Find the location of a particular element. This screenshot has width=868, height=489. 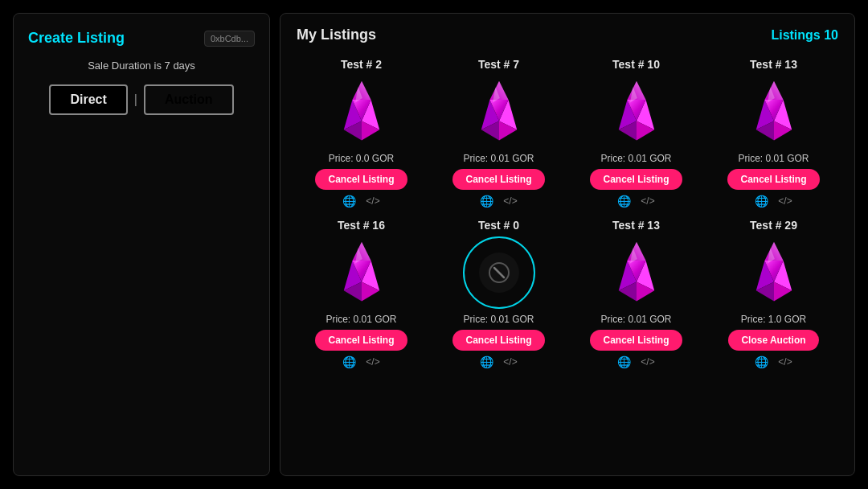

right-header: My Listings Listings 10 is located at coordinates (567, 35).